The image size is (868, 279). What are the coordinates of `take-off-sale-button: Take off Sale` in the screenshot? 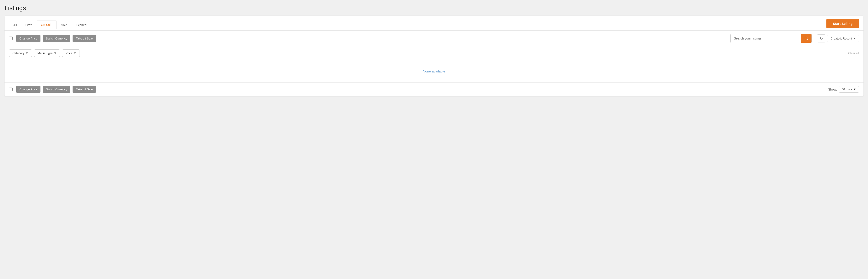 It's located at (84, 38).